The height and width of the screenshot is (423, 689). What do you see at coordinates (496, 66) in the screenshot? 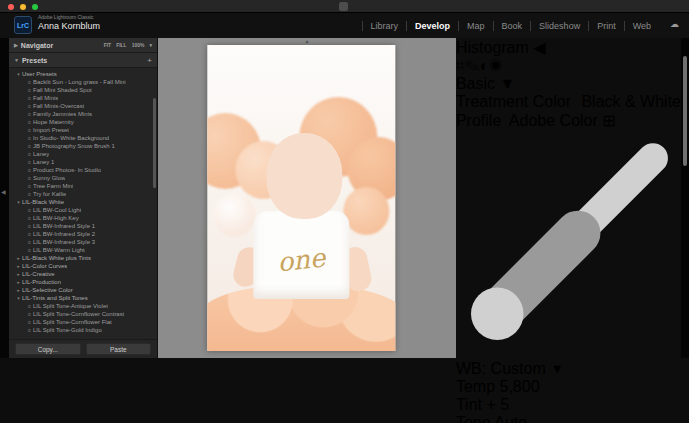
I see `develop-tool-icon: ◉` at bounding box center [496, 66].